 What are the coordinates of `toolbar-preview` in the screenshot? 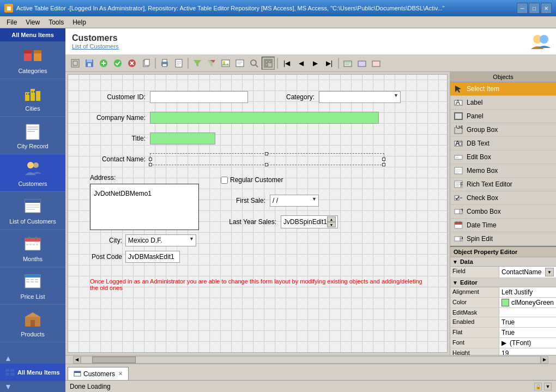 It's located at (179, 63).